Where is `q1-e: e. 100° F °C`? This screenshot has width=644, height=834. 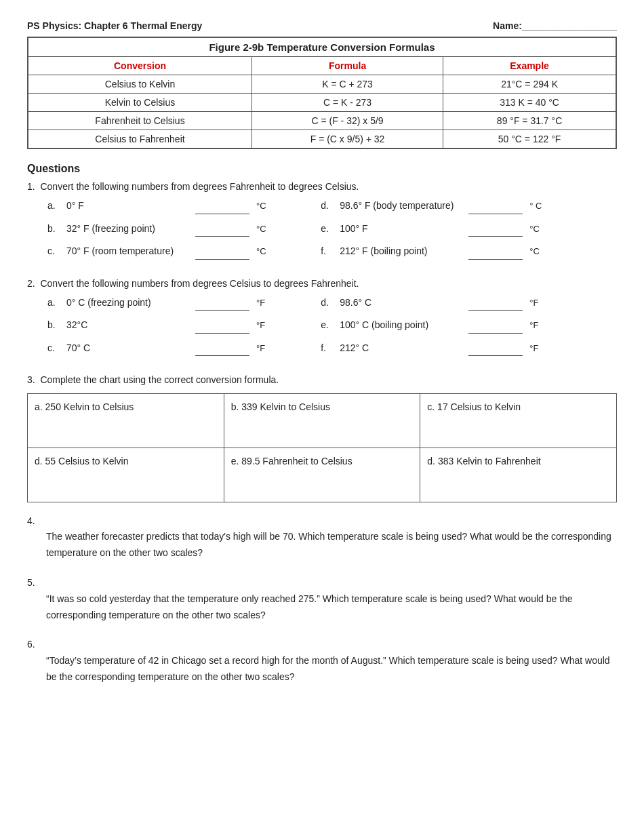
q1-e: e. 100° F °C is located at coordinates (469, 229).